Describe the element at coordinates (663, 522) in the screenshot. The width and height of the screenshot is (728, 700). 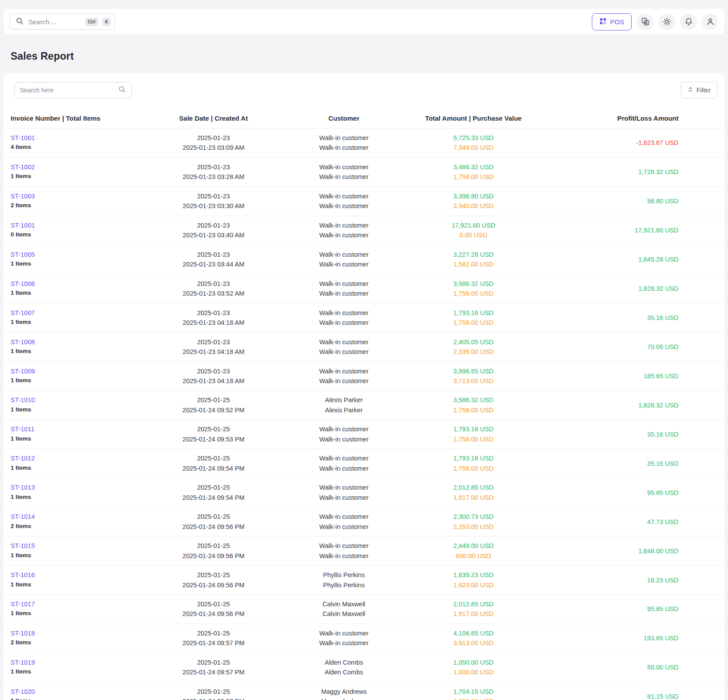
I see `profit-loss-amount: 47.73 USD` at that location.